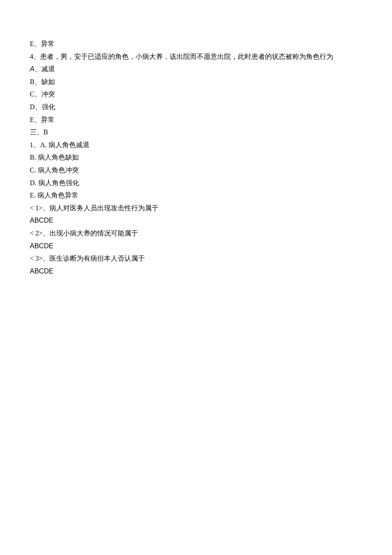 The image size is (392, 555). Describe the element at coordinates (196, 183) in the screenshot. I see `q1-option-d: D. 病人角色强化` at that location.